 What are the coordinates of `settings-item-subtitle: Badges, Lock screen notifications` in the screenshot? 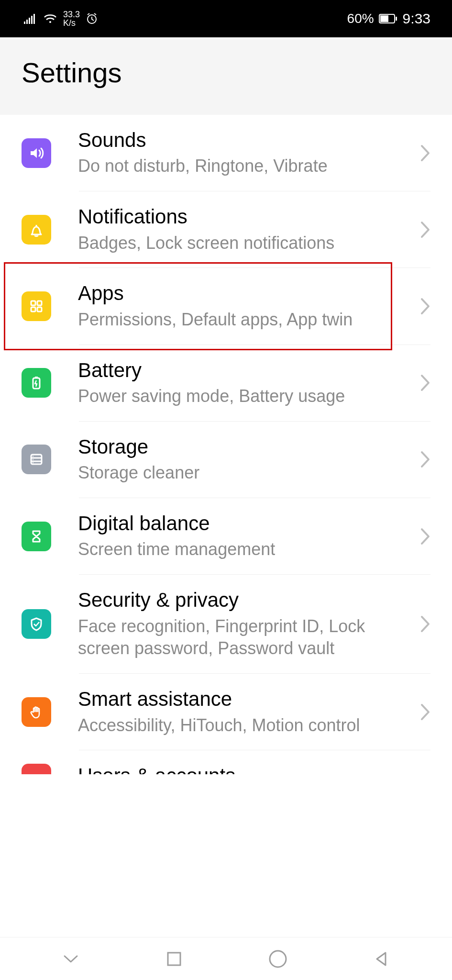 It's located at (244, 243).